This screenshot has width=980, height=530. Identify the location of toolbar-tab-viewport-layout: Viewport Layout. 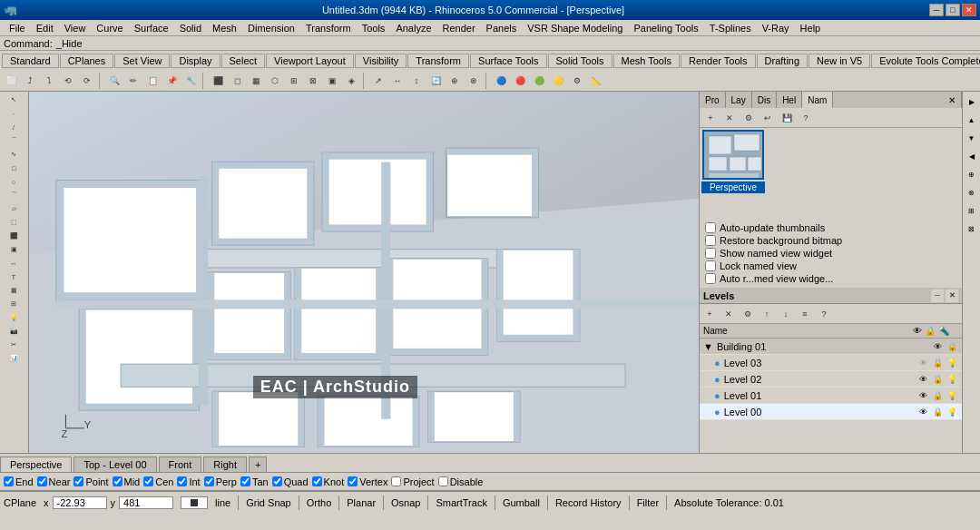
(310, 61).